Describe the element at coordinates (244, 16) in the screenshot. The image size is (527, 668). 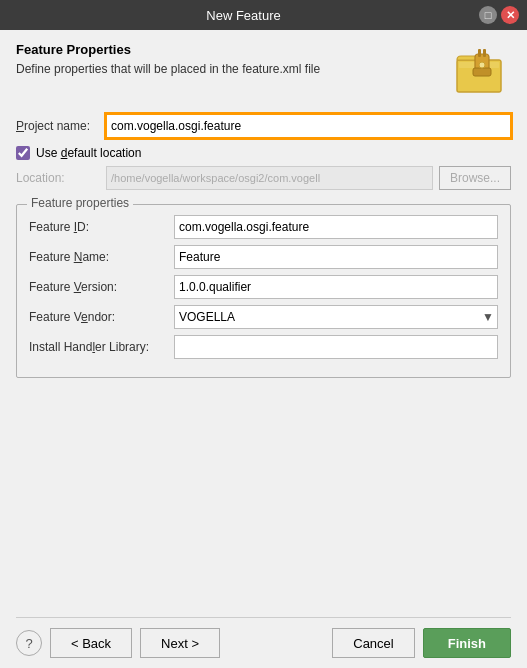
I see `dialog-title: New Feature` at that location.